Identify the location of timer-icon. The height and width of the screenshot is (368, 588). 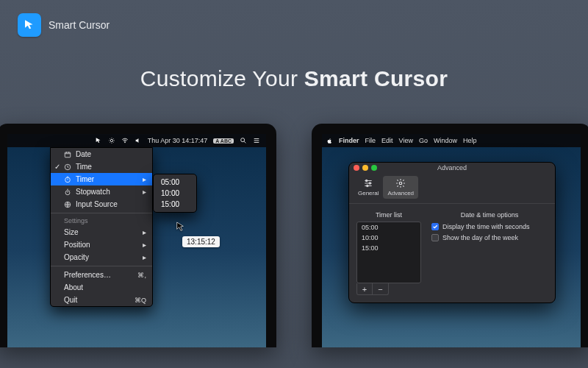
(68, 180).